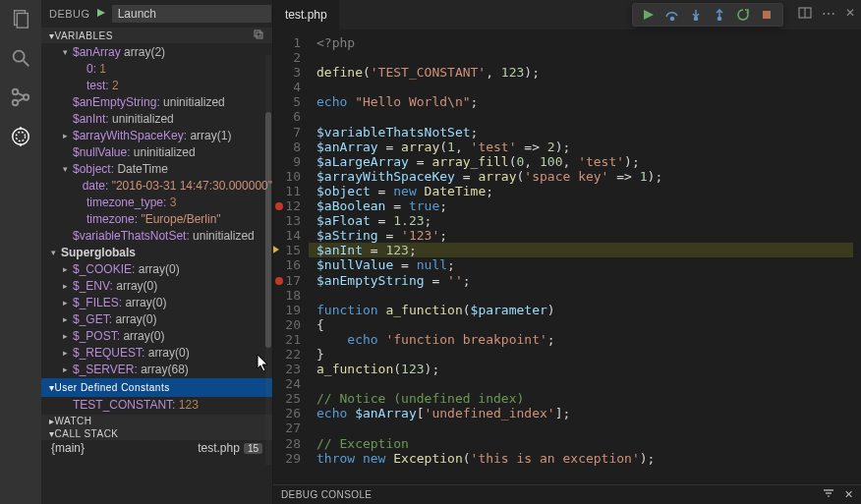  Describe the element at coordinates (291, 257) in the screenshot. I see `line-gutter: 1234567891011121314151617181920212223242…` at that location.